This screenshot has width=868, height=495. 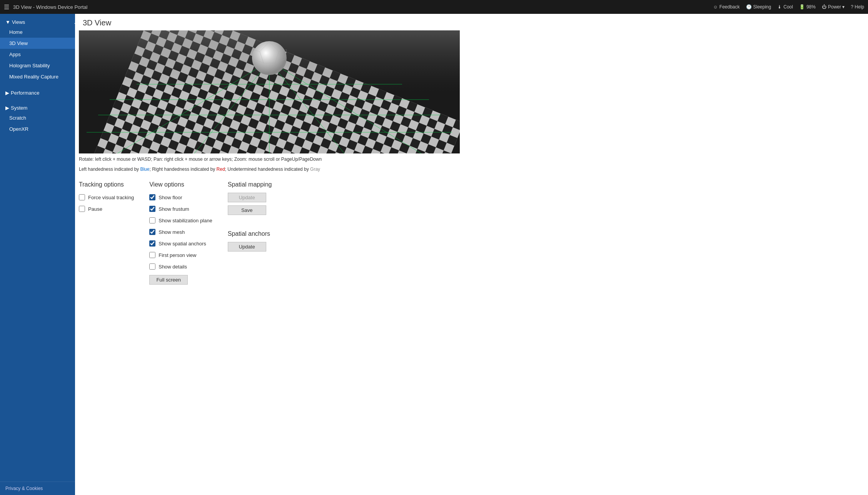 I want to click on show-stabilization-plane-row: Show stabilization plane, so click(x=181, y=220).